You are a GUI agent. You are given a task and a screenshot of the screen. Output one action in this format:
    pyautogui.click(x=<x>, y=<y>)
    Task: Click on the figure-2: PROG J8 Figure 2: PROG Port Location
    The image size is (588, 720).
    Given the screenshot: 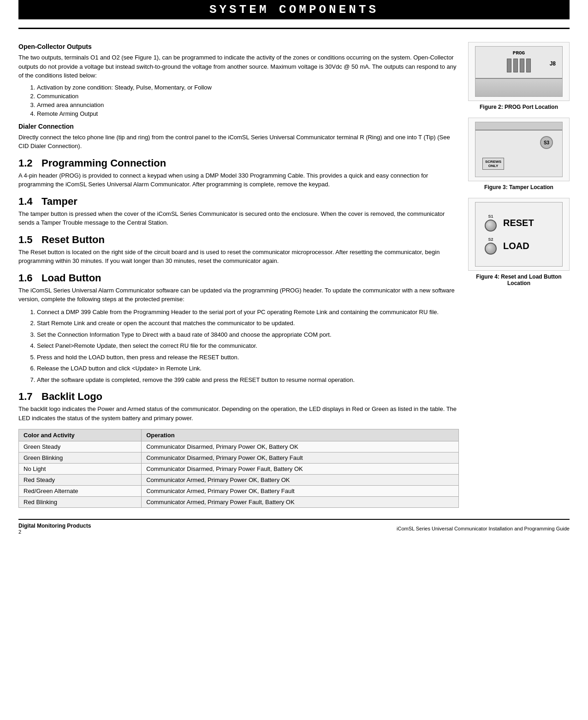 What is the action you would take?
    pyautogui.click(x=519, y=76)
    